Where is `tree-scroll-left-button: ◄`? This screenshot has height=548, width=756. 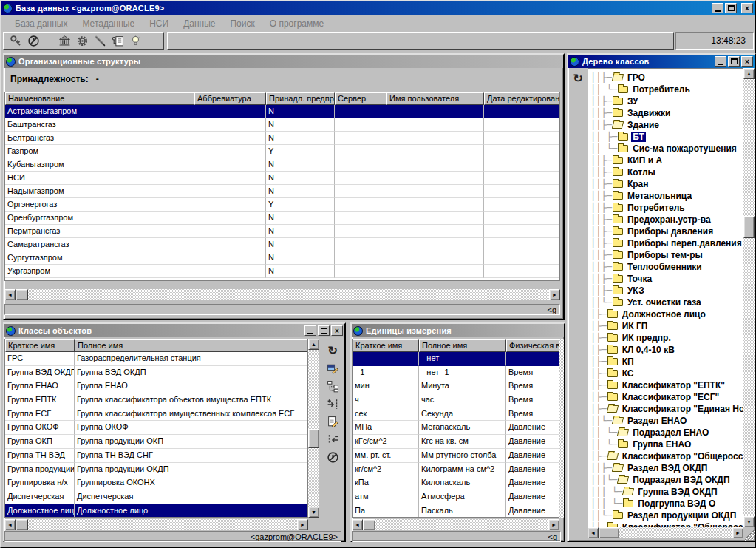
tree-scroll-left-button: ◄ is located at coordinates (593, 532).